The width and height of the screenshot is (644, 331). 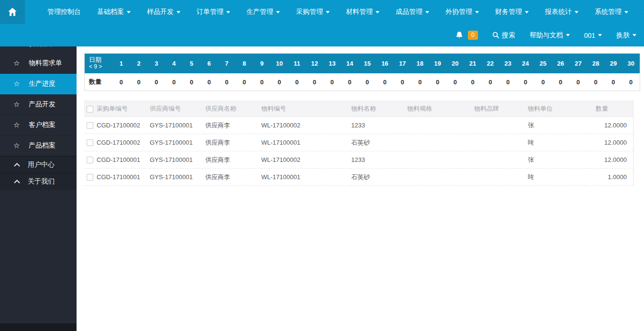 What do you see at coordinates (379, 126) in the screenshot?
I see `cell: 1233` at bounding box center [379, 126].